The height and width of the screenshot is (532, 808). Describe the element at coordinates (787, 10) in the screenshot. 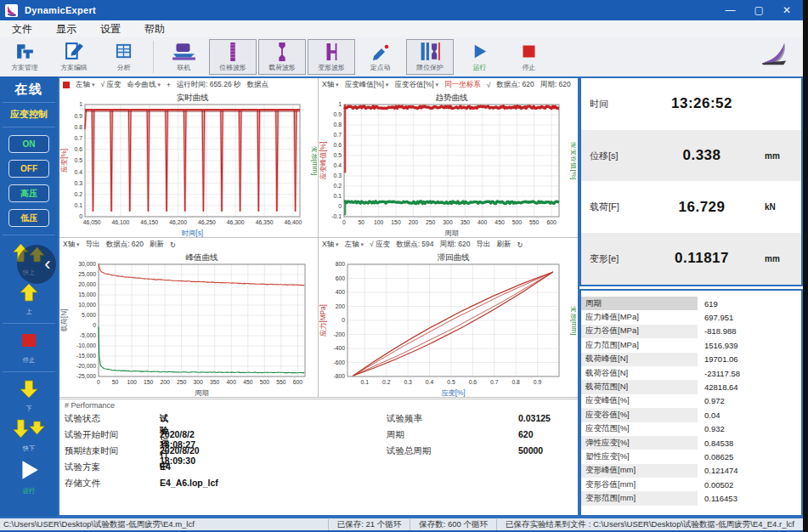

I see `close-button: ✕` at that location.